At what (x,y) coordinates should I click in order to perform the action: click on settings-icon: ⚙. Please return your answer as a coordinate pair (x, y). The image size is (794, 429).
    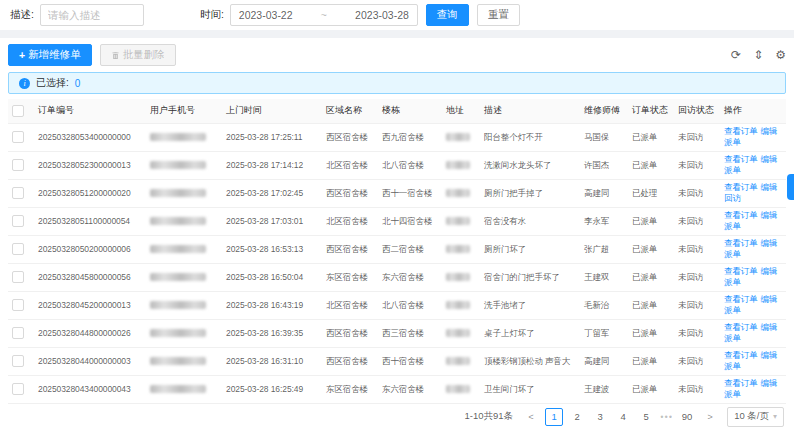
    Looking at the image, I should click on (780, 55).